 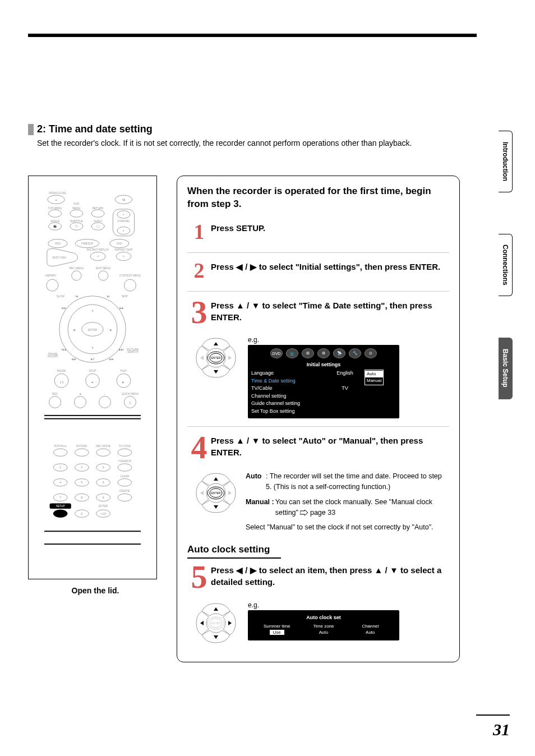 I want to click on step-3-example: ENTER e.g. DVD 📺 ⊞ ⚙ 📡 🔧 ⊙, so click(x=322, y=377).